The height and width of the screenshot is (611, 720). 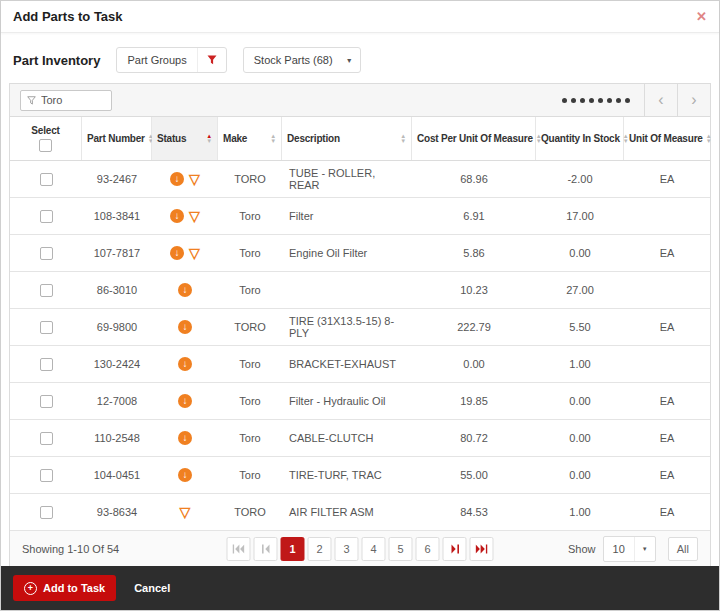 I want to click on select-all-checkbox, so click(x=46, y=146).